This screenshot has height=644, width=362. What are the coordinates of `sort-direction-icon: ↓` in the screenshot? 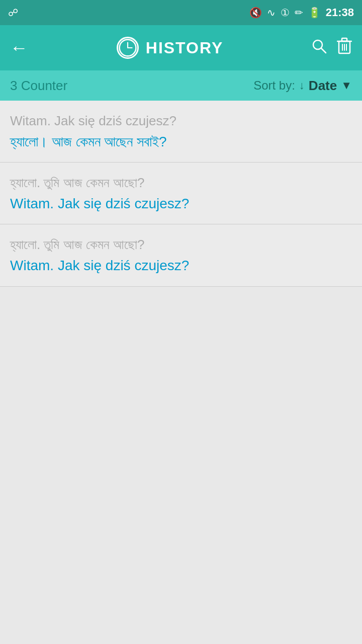 It's located at (302, 86).